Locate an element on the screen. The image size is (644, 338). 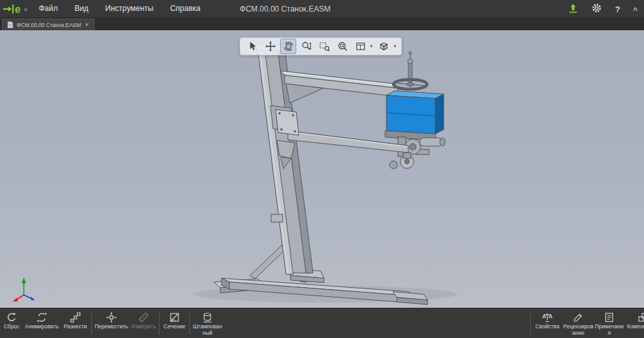
explode-button: Разнести is located at coordinates (75, 323).